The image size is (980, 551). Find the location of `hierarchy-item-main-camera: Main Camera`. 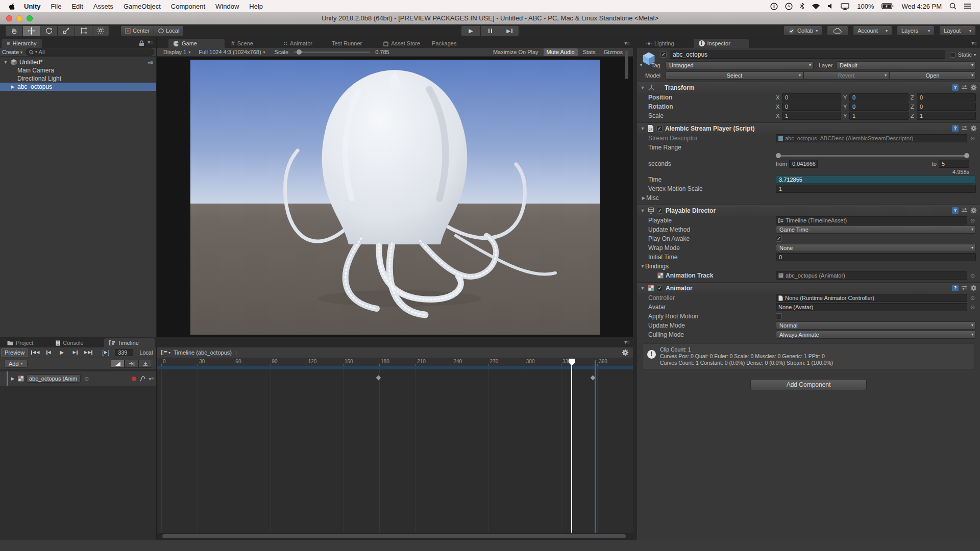

hierarchy-item-main-camera: Main Camera is located at coordinates (78, 70).